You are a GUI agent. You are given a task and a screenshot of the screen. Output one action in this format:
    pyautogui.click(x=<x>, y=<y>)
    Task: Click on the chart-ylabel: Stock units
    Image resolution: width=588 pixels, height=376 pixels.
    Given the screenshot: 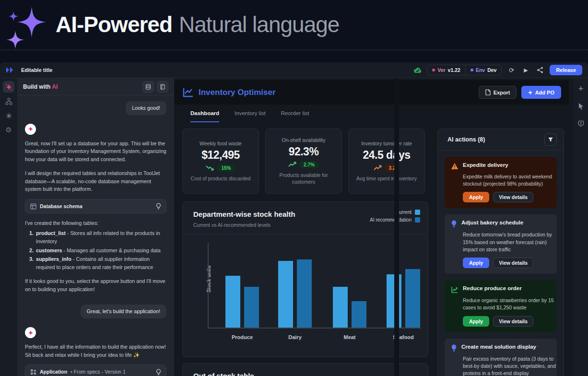 What is the action you would take?
    pyautogui.click(x=209, y=279)
    